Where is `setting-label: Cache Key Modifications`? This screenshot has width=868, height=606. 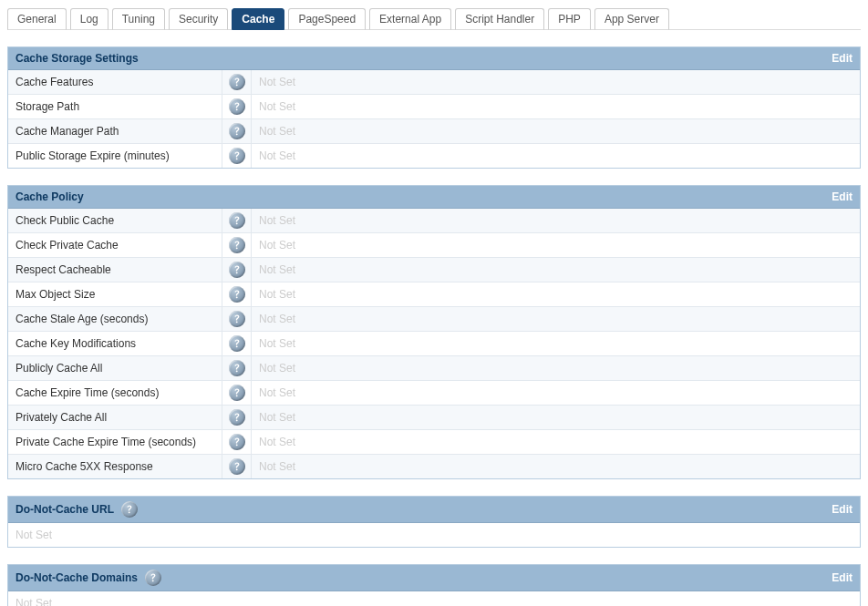
setting-label: Cache Key Modifications is located at coordinates (115, 344).